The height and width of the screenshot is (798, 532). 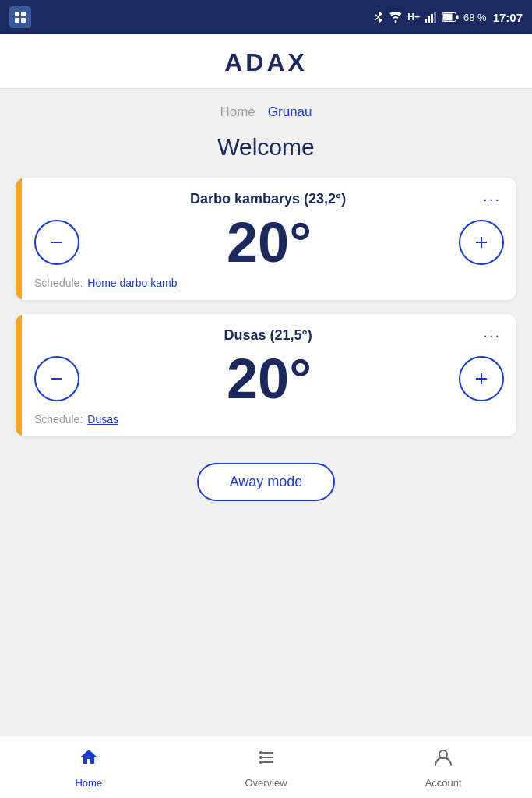 I want to click on card-header-1: Darbo kambarys (23,2°) ···, so click(x=270, y=200).